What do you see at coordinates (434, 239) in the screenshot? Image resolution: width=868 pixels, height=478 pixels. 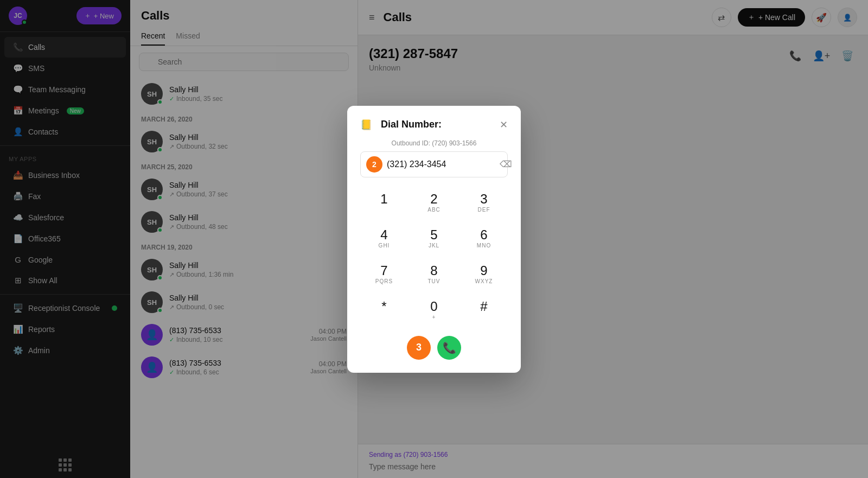 I see `dial-key-5: 5JKL` at bounding box center [434, 239].